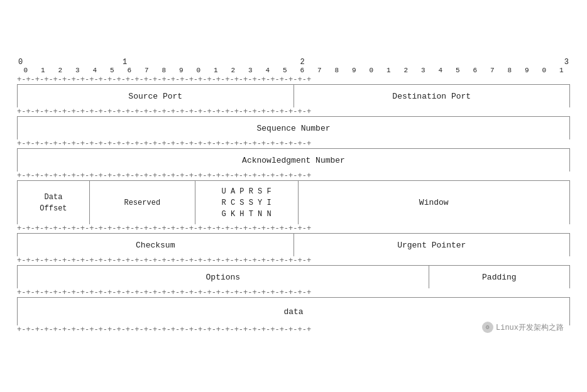 This screenshot has width=587, height=392. I want to click on bit-ruler: 0 1 2 3 01234567890123456789012345678901, so click(294, 66).